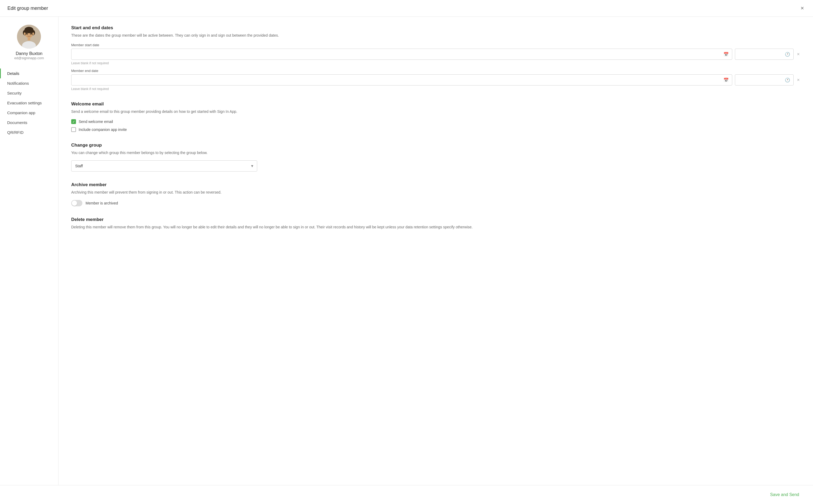 The image size is (813, 504). I want to click on avatar-container: Danny Buxton ed@signinapp.com, so click(29, 42).